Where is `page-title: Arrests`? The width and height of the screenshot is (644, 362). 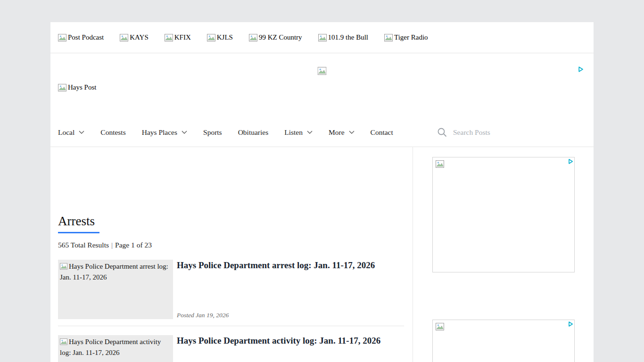
page-title: Arrests is located at coordinates (79, 223).